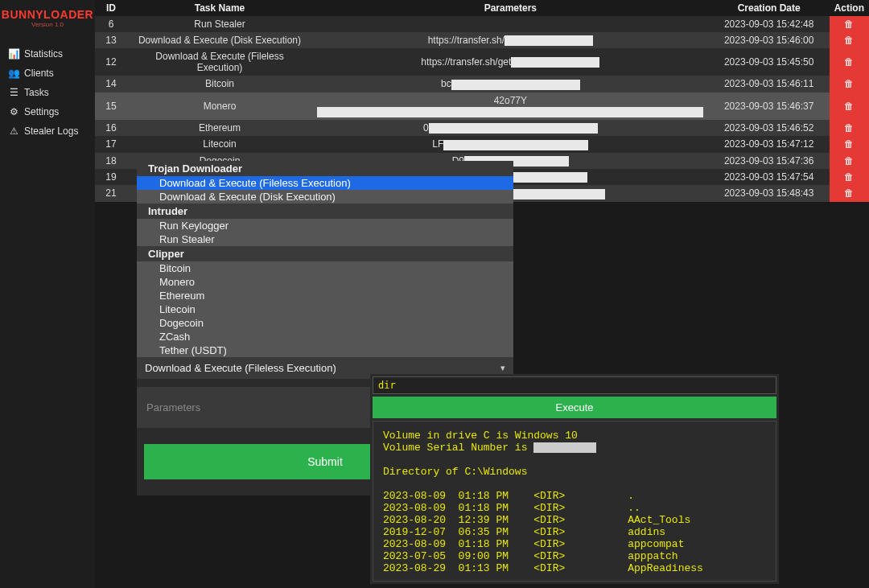 The image size is (869, 588). I want to click on terminal-line: Volume in drive C is Windows 10, so click(575, 436).